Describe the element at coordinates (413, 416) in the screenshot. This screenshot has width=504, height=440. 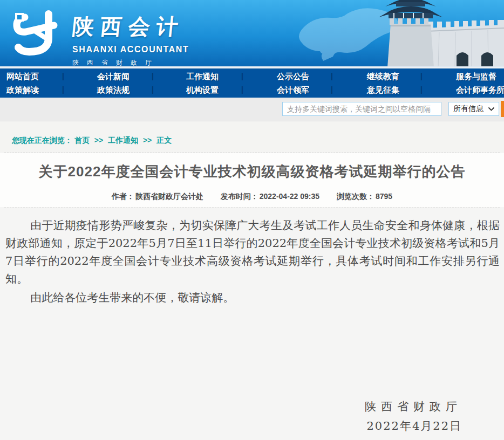
I see `article-signature: 陕西省财政厅 2022年4月22日` at that location.